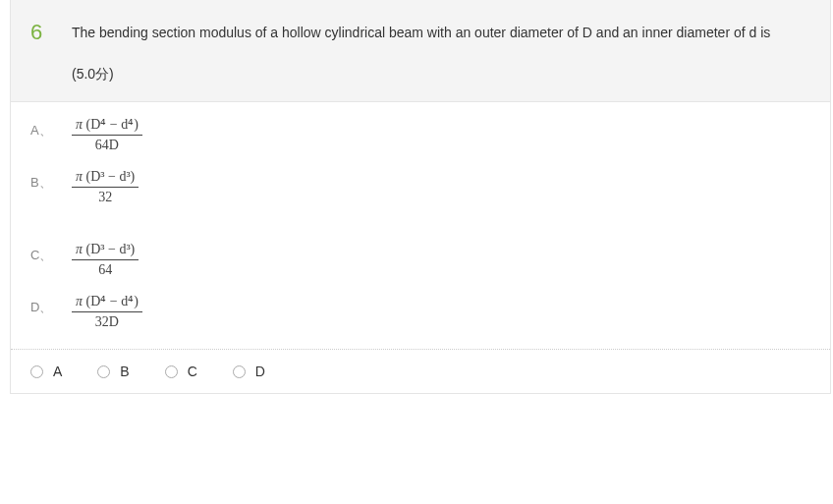  I want to click on question-points: (5.0分), so click(441, 75).